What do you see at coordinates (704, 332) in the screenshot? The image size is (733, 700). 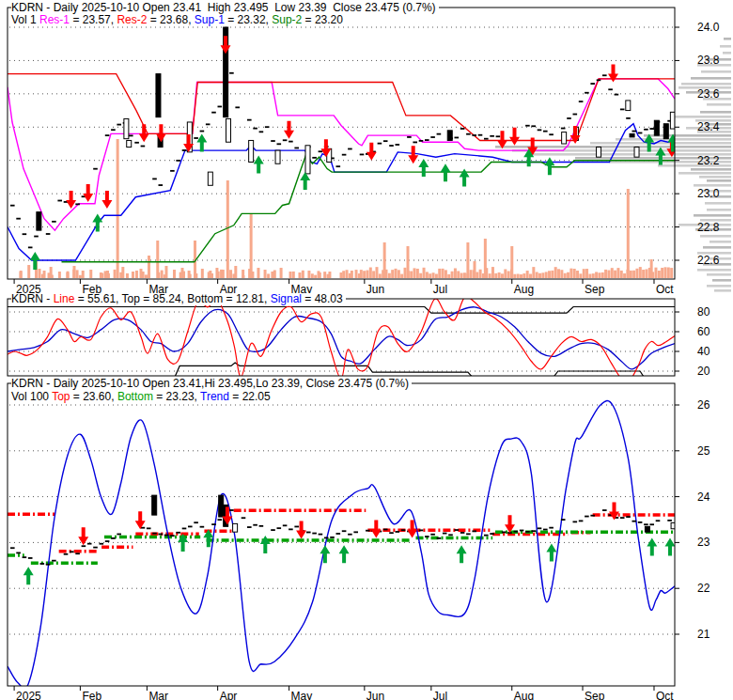 I see `y-axis-label: 60` at bounding box center [704, 332].